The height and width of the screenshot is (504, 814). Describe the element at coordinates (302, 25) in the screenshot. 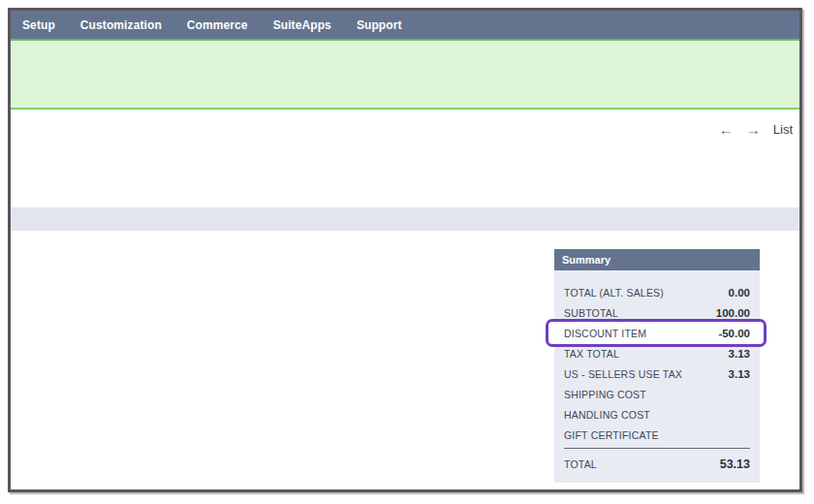

I see `nav-item-suiteapps: SuiteApps` at that location.